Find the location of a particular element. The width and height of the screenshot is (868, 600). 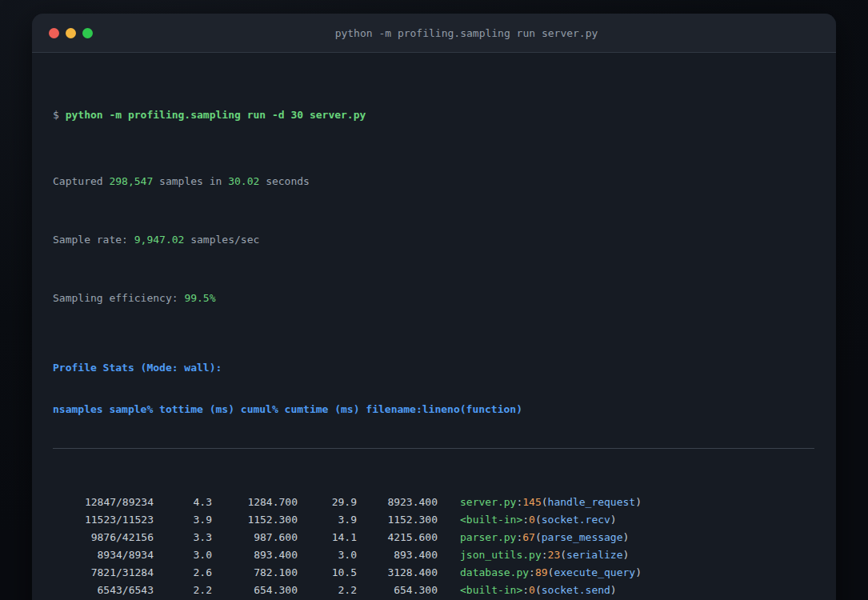

captured-label: Captured is located at coordinates (81, 181).